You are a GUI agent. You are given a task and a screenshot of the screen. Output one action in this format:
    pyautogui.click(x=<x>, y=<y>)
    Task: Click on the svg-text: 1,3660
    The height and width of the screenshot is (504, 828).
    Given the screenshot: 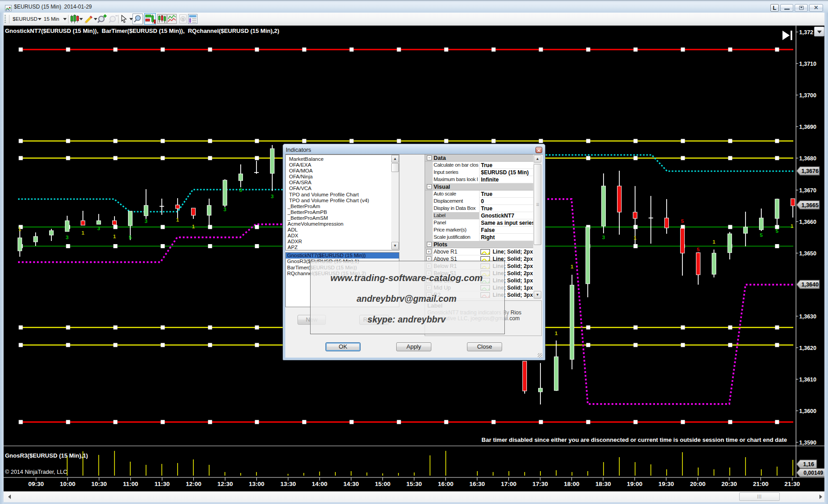 What is the action you would take?
    pyautogui.click(x=808, y=222)
    